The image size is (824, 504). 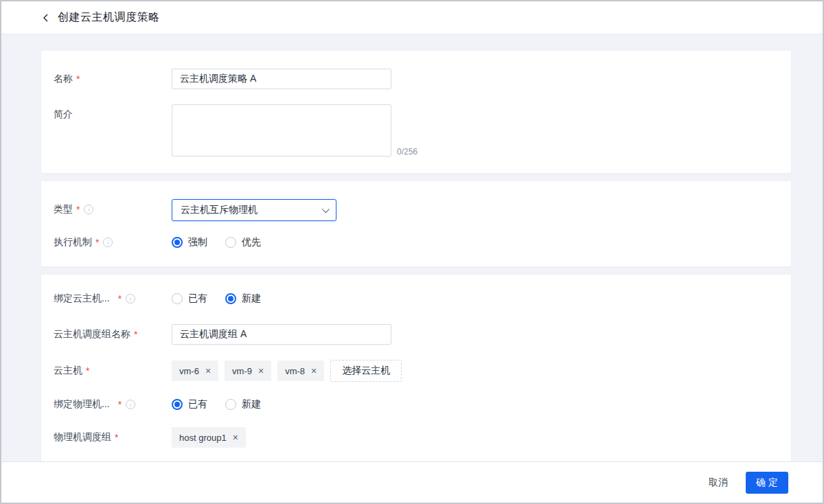 I want to click on type-row: 类型 * i 云主机互斥物理机, so click(x=414, y=210).